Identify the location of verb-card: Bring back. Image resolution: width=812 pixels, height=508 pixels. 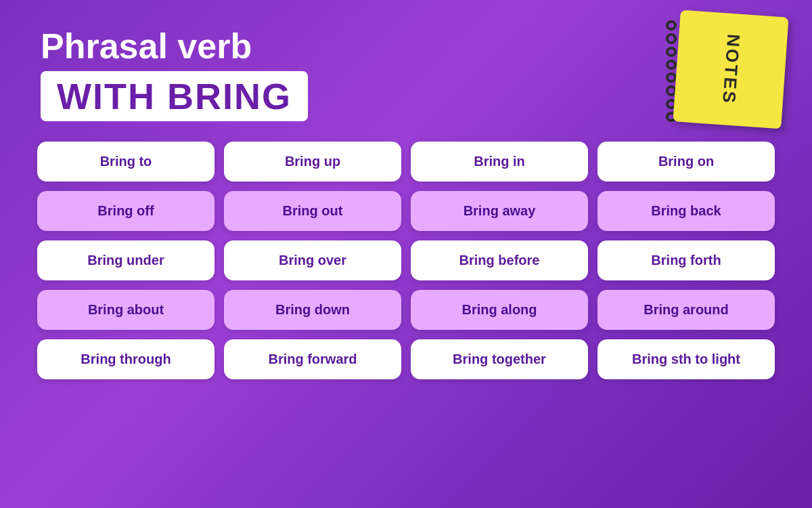
(686, 211).